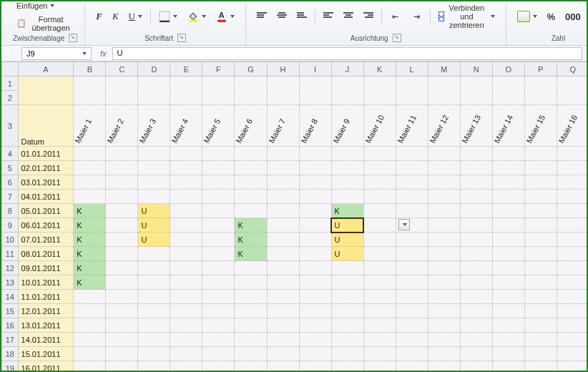 Image resolution: width=588 pixels, height=372 pixels. I want to click on date-cell: 03.01.2011, so click(46, 182).